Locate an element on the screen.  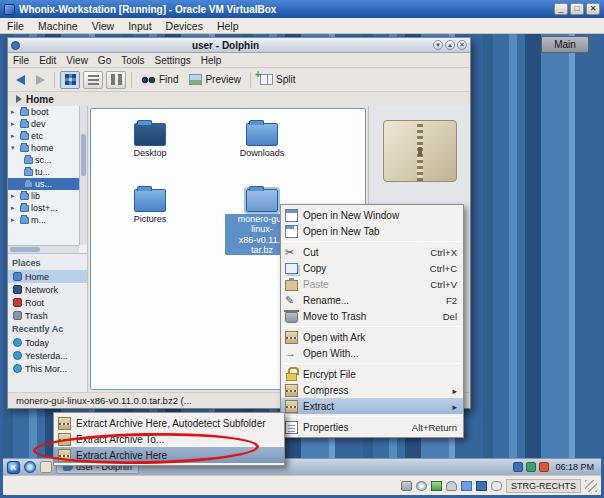
menu-item-open-in-new-tab: Open in New Tab is located at coordinates (372, 231).